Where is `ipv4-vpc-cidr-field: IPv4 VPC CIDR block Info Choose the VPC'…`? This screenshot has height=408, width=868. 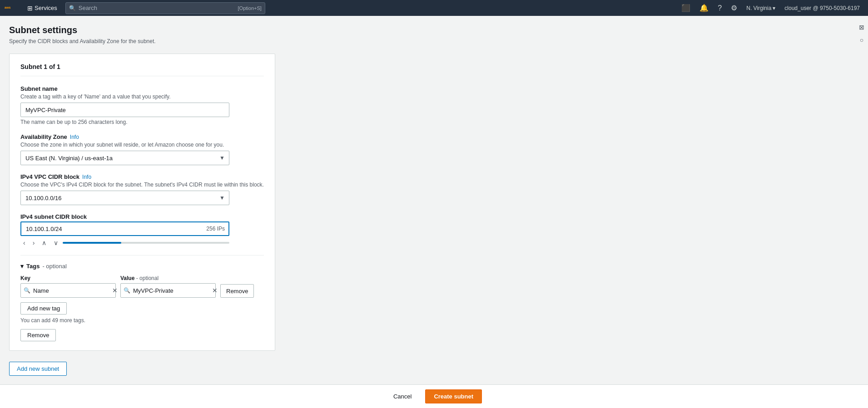
ipv4-vpc-cidr-field: IPv4 VPC CIDR block Info Choose the VPC'… is located at coordinates (142, 189).